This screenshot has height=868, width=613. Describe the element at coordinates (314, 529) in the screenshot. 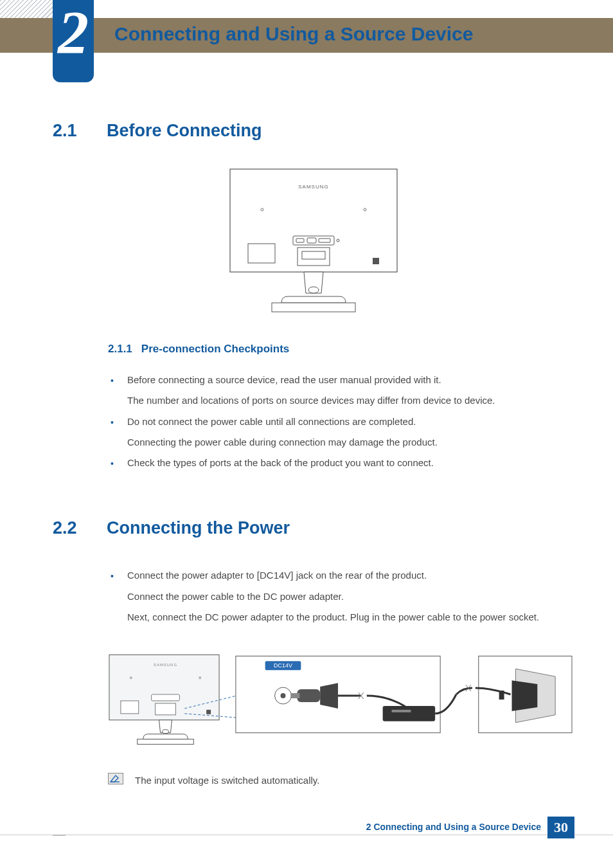

I see `section-heading: 2.2 Connecting the Power` at that location.